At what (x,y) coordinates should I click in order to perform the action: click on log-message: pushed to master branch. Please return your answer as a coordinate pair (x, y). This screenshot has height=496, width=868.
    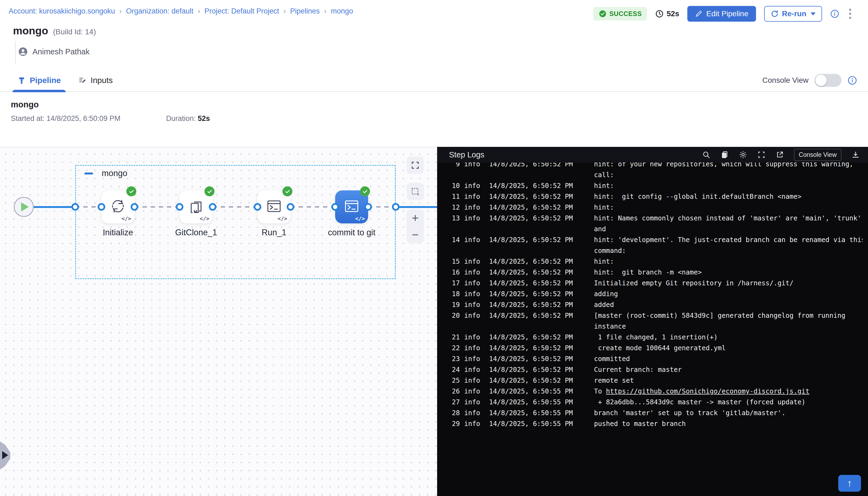
    Looking at the image, I should click on (728, 424).